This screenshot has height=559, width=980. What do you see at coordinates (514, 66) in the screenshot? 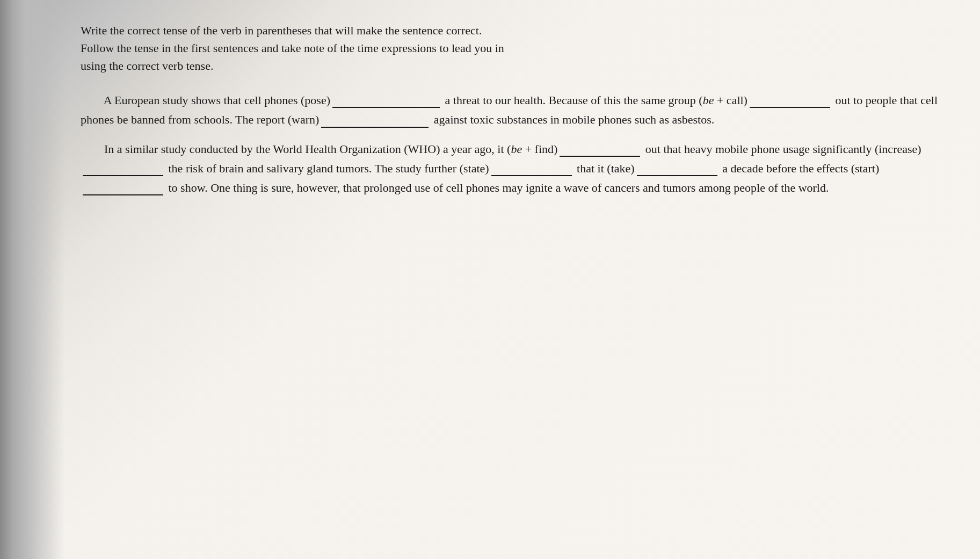
I see `instruction-line3: using the correct verb tense.` at bounding box center [514, 66].